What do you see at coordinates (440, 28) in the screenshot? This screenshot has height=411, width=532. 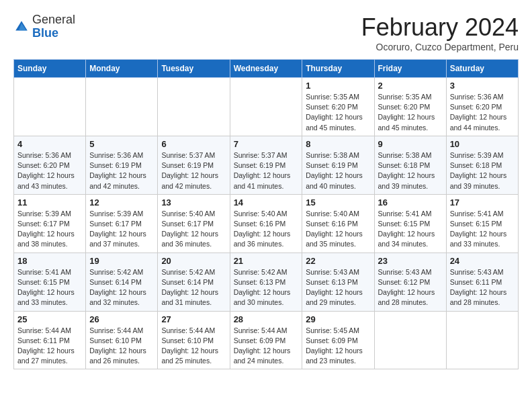 I see `month-title: February 2024` at bounding box center [440, 28].